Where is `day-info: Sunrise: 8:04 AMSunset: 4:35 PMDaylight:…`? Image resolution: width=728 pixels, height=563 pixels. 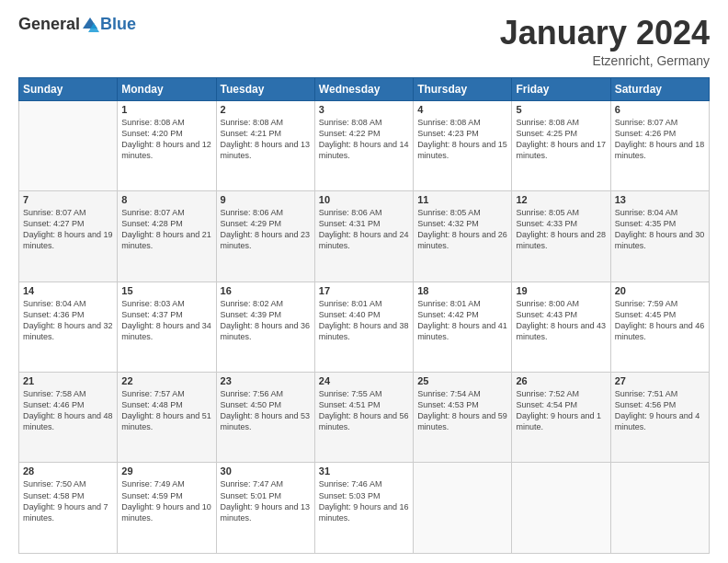
day-info: Sunrise: 8:04 AMSunset: 4:35 PMDaylight:… is located at coordinates (660, 230).